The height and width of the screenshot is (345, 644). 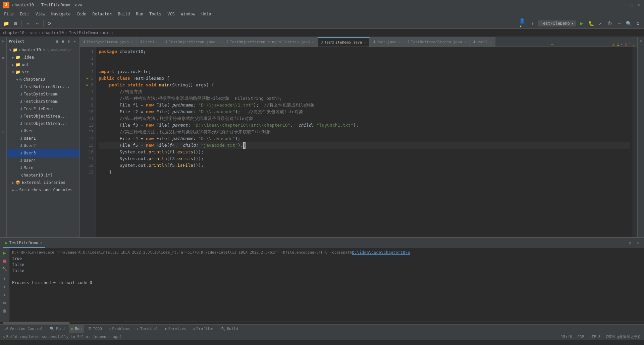 I want to click on run-clear-icon: 🗑, so click(x=5, y=311).